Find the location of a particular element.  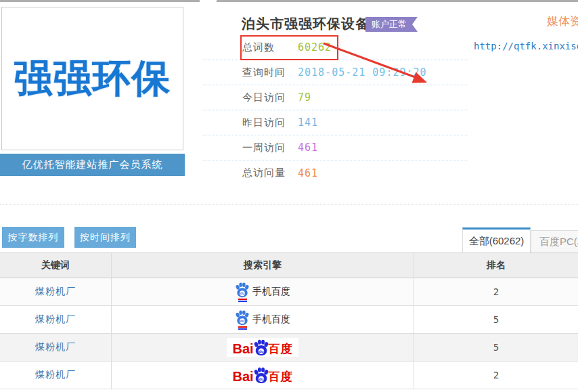

company-logo-panel: 强强环保 is located at coordinates (92, 79).